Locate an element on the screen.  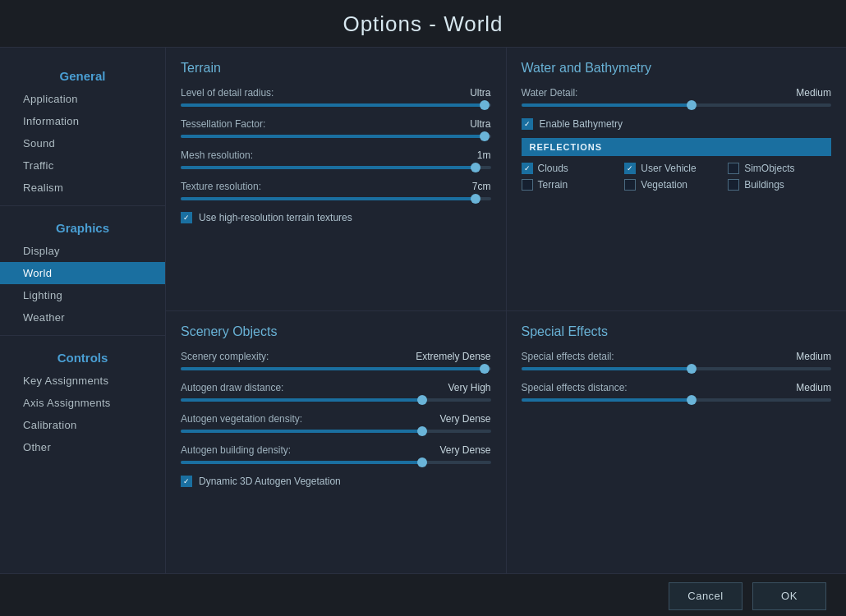
refl-clouds: Clouds is located at coordinates (573, 168).